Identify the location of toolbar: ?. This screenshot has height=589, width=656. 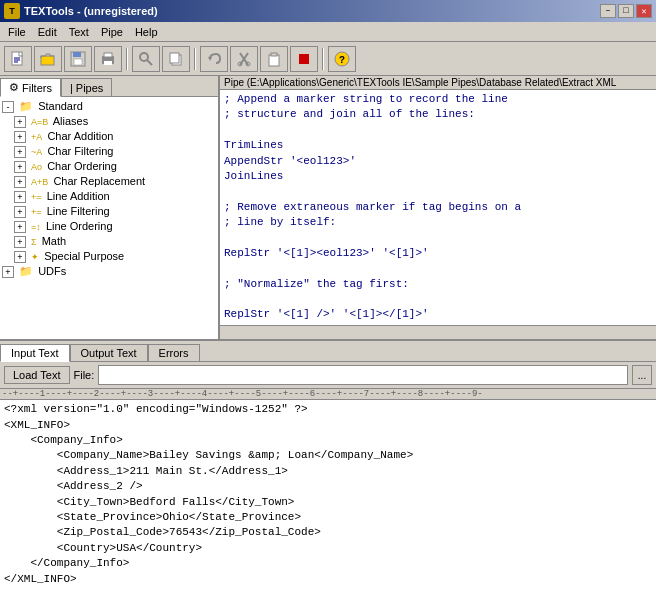
(328, 59).